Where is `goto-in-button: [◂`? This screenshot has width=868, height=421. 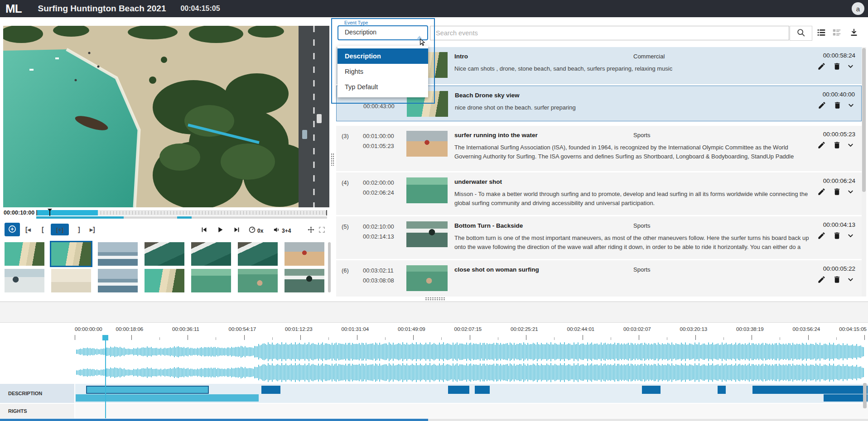 goto-in-button: [◂ is located at coordinates (28, 230).